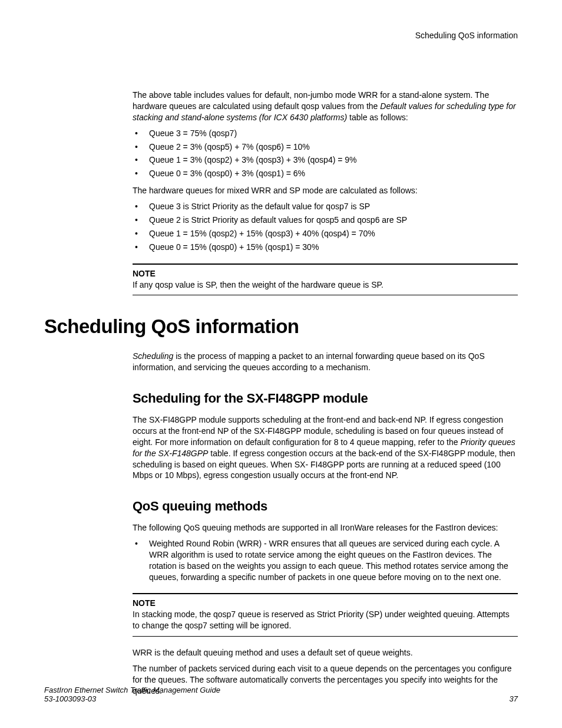 This screenshot has width=562, height=728. What do you see at coordinates (318, 431) in the screenshot?
I see `sx-text-a: The SX-FI48GPP module supports schedulin…` at bounding box center [318, 431].